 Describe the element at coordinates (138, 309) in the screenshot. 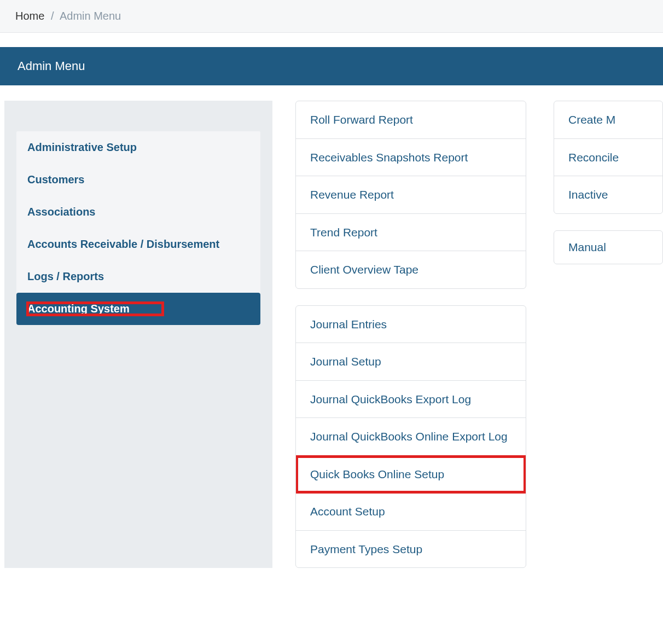

I see `sidebar-item-accounting-system: Accounting System` at that location.